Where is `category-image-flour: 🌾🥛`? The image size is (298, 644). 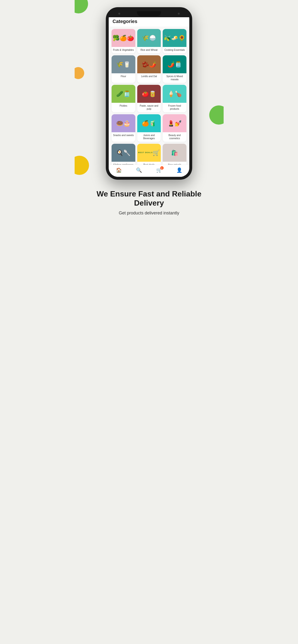
category-image-flour: 🌾🥛 is located at coordinates (123, 64).